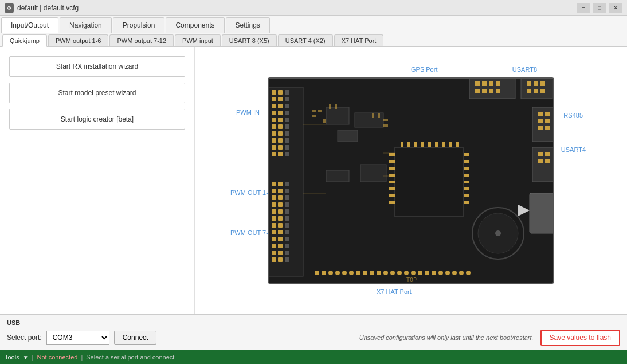 This screenshot has height=364, width=627. Describe the element at coordinates (580, 338) in the screenshot. I see `save-to-flash-button: Save values to flash` at that location.